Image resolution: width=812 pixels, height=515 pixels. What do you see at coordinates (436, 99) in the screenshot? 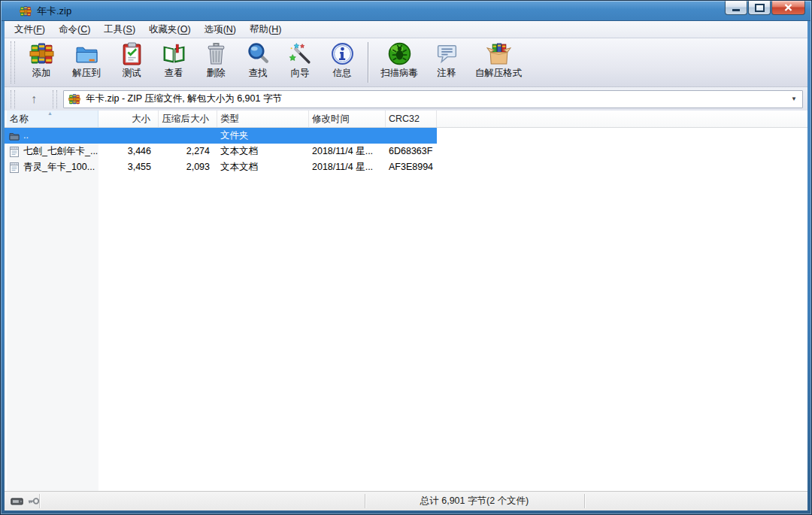
I see `archive-description: 年卡.zip - ZIP 压缩文件, 解包大小为 6,901 字节` at bounding box center [436, 99].